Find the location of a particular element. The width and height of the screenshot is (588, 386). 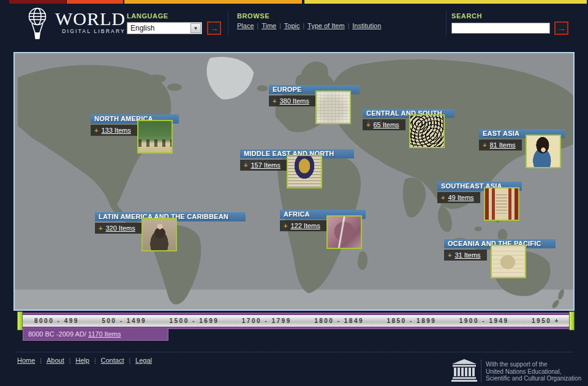

timeline-period: 1800 - 1849 is located at coordinates (339, 321).